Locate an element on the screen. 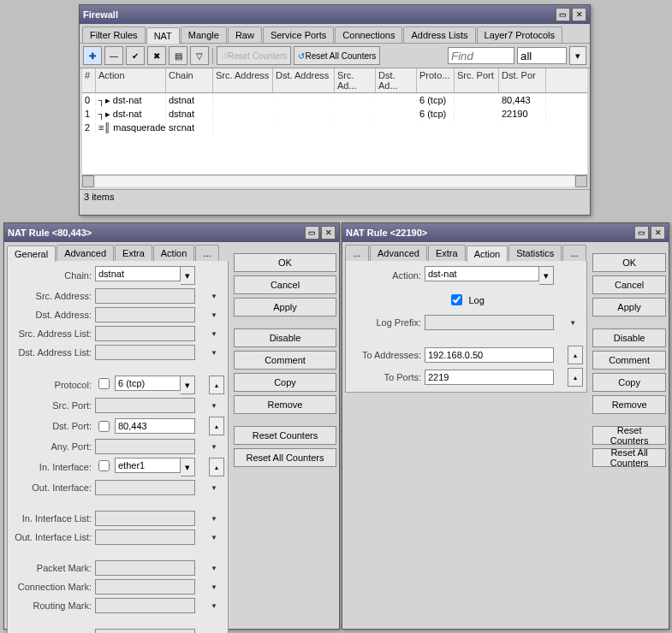 The image size is (672, 633). col-num: # is located at coordinates (89, 80).